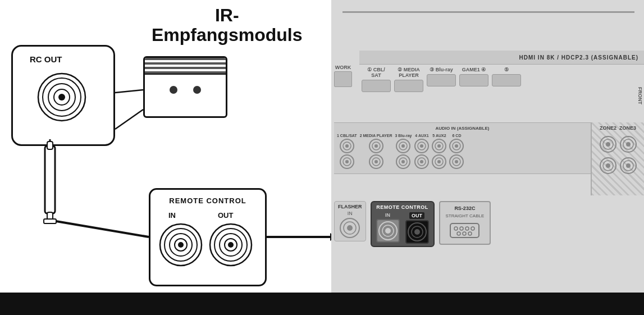 The image size is (644, 315). I want to click on audio-label-4: 4 AUX1, so click(422, 136).